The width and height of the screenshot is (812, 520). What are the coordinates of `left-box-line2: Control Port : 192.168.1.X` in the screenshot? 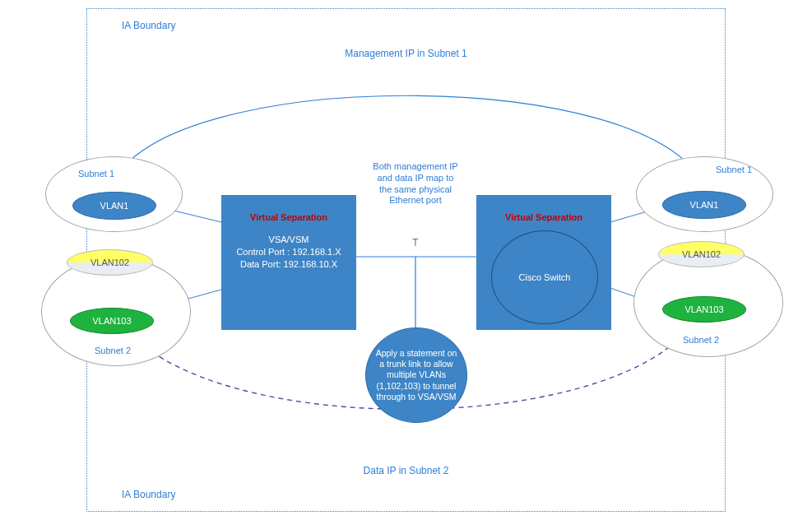 It's located at (289, 252).